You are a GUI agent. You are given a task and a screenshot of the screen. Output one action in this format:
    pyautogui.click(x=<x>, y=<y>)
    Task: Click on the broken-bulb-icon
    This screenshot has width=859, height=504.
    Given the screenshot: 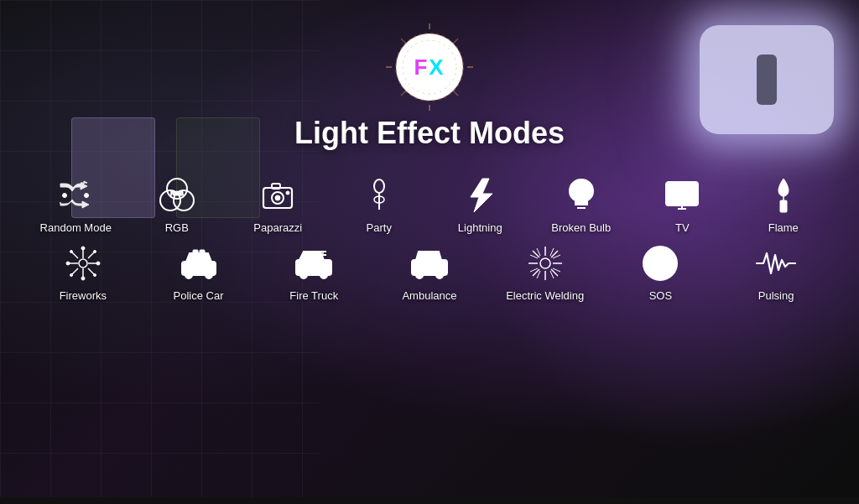 What is the action you would take?
    pyautogui.click(x=581, y=195)
    